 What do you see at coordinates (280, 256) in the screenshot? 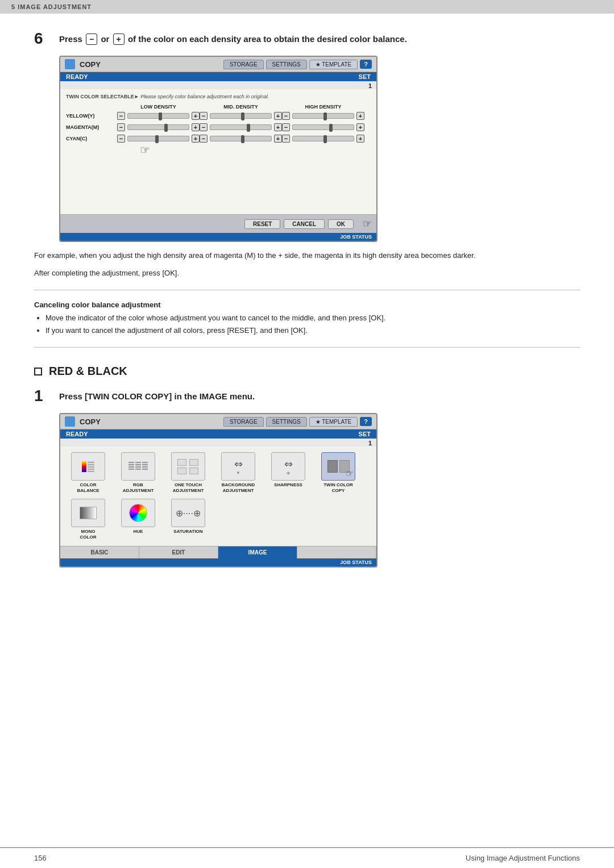
I see `plus-btn-inline: +` at bounding box center [280, 256].